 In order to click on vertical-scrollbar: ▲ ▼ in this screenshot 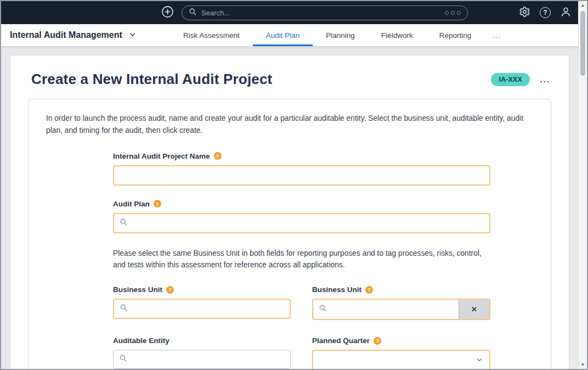, I will do `click(583, 185)`.